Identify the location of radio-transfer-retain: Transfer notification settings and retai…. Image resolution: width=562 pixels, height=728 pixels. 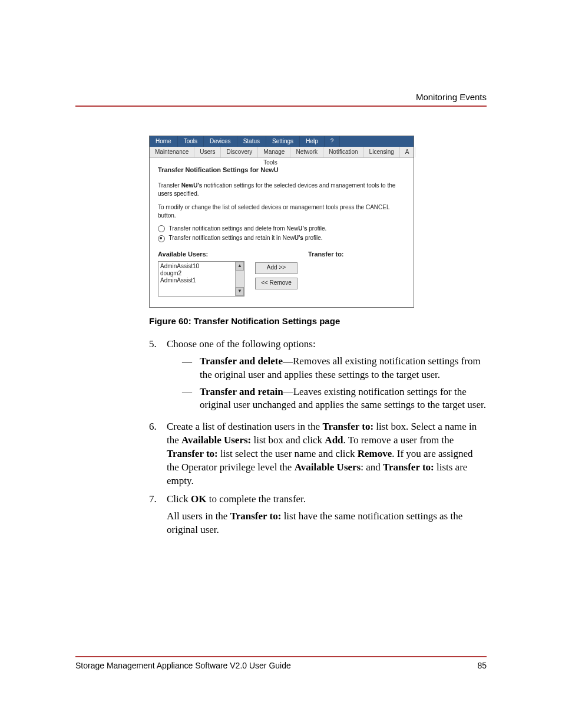
(282, 238).